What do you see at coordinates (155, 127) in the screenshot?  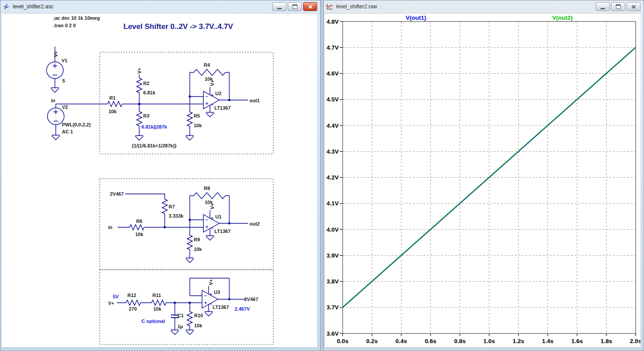 I see `label-r3-value: 6.81k||287k` at bounding box center [155, 127].